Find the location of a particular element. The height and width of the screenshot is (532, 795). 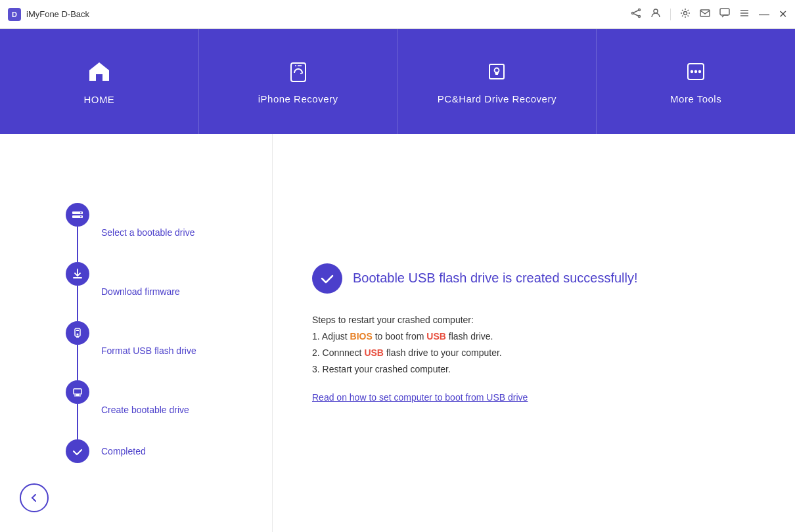

step-label-4: Create bootable drive is located at coordinates (145, 410).